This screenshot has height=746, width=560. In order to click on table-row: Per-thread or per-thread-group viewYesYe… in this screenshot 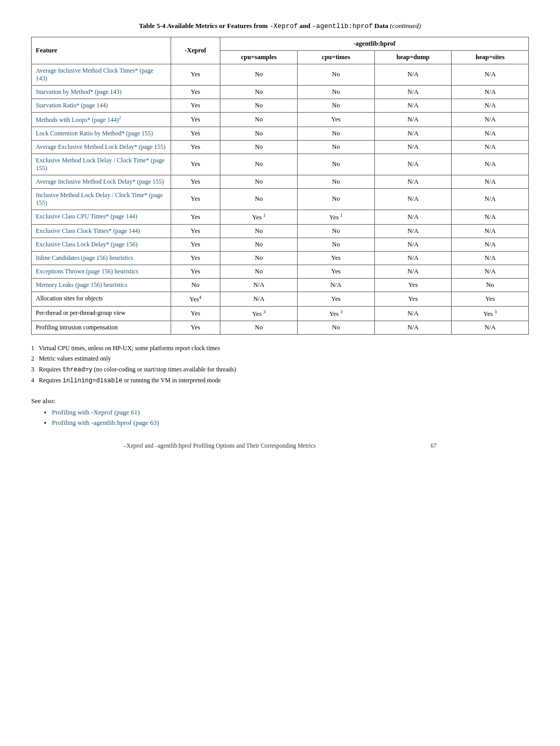, I will do `click(280, 313)`.